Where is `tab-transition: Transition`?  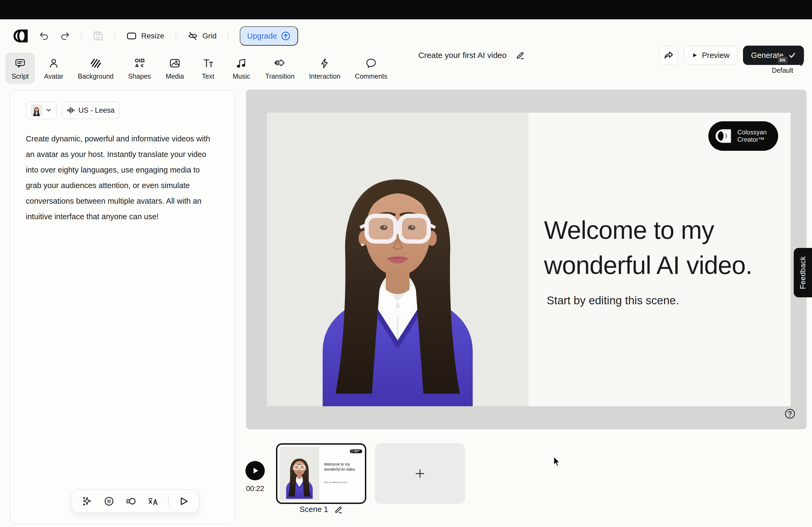 tab-transition: Transition is located at coordinates (280, 68).